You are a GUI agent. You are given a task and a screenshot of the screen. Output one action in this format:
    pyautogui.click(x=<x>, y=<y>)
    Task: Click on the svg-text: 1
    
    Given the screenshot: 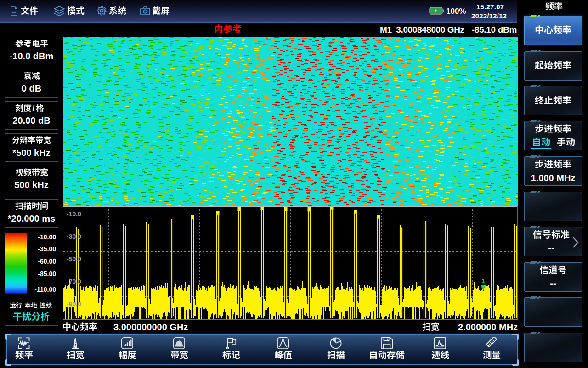 What is the action you would take?
    pyautogui.click(x=483, y=281)
    